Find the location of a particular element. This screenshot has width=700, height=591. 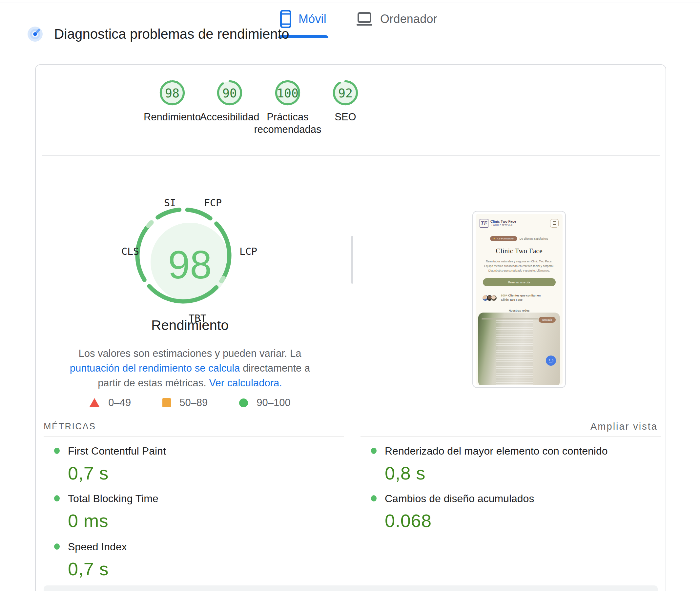

pass-circle-icon is located at coordinates (244, 403).